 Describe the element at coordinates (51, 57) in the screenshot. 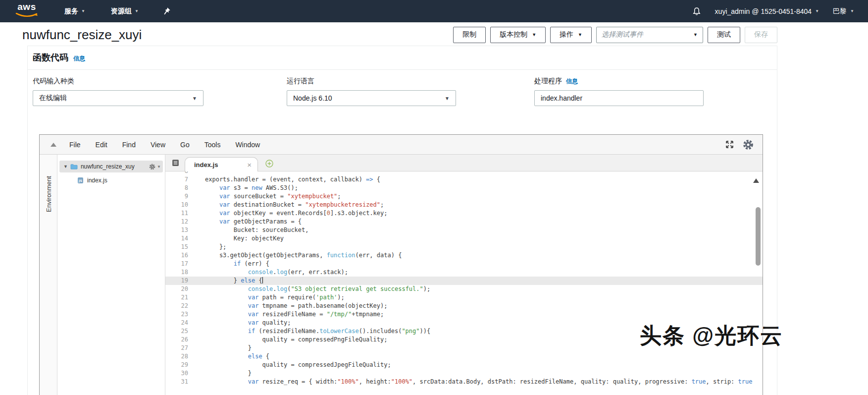

I see `section-title: 函数代码` at that location.